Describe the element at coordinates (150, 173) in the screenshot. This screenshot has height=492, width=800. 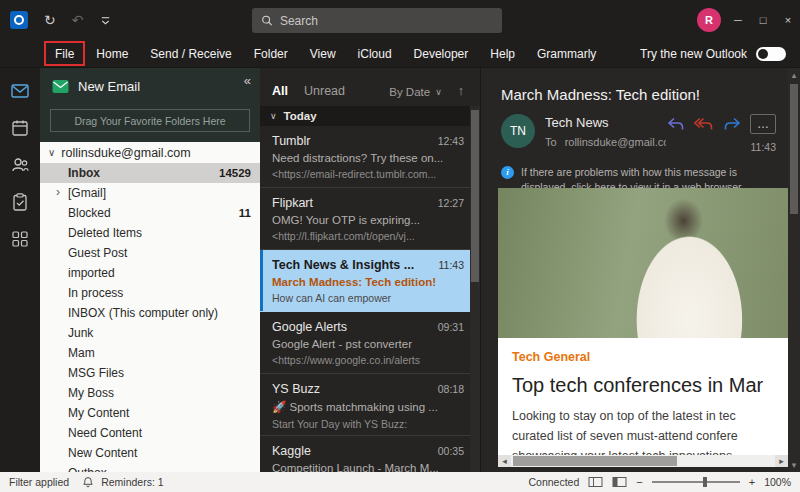
I see `folder-inbox: Inbox 14529` at that location.